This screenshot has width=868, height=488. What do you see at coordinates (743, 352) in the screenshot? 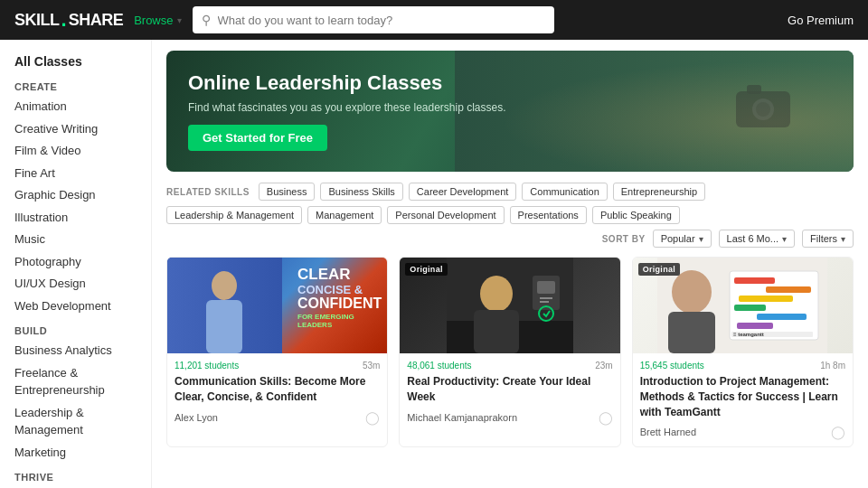
I see `course-card-3: Original` at bounding box center [743, 352].